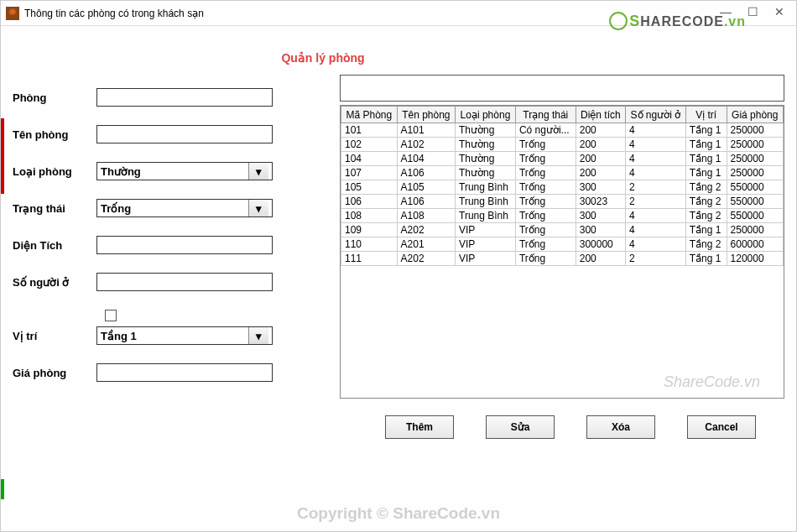 This screenshot has width=797, height=532. I want to click on table-header: Tên phòng, so click(426, 115).